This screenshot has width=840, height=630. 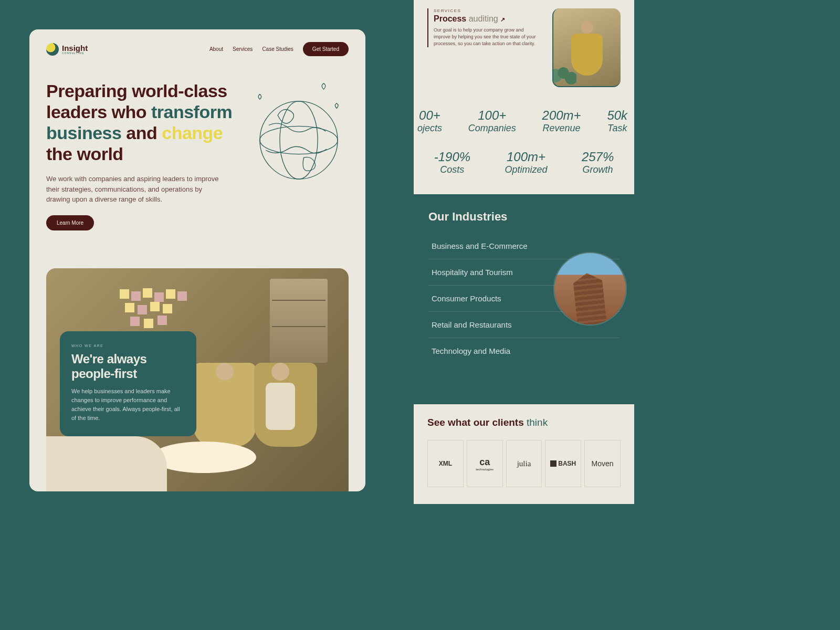 What do you see at coordinates (197, 49) in the screenshot?
I see `navbar: Insight CONSULTING About Services Case S…` at bounding box center [197, 49].